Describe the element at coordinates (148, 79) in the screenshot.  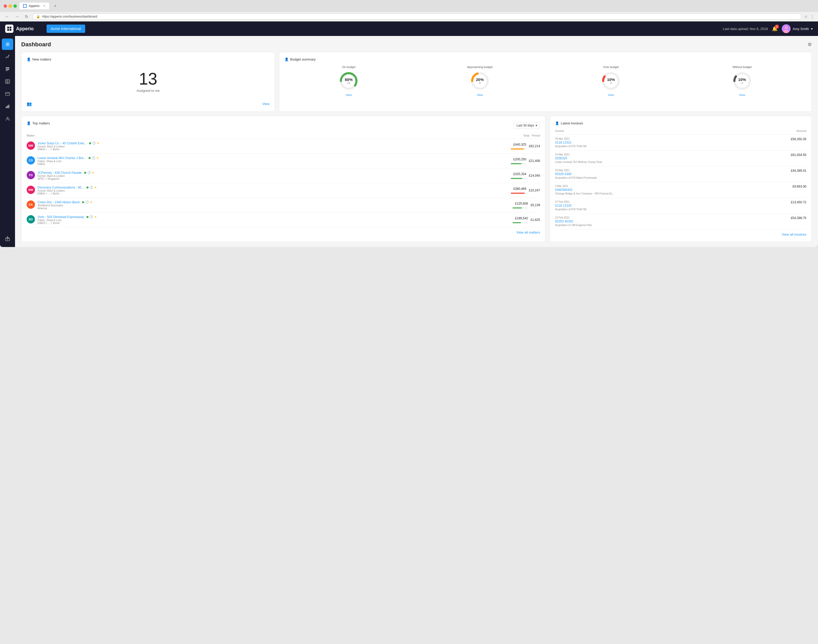
I see `matters-count: 13` at that location.